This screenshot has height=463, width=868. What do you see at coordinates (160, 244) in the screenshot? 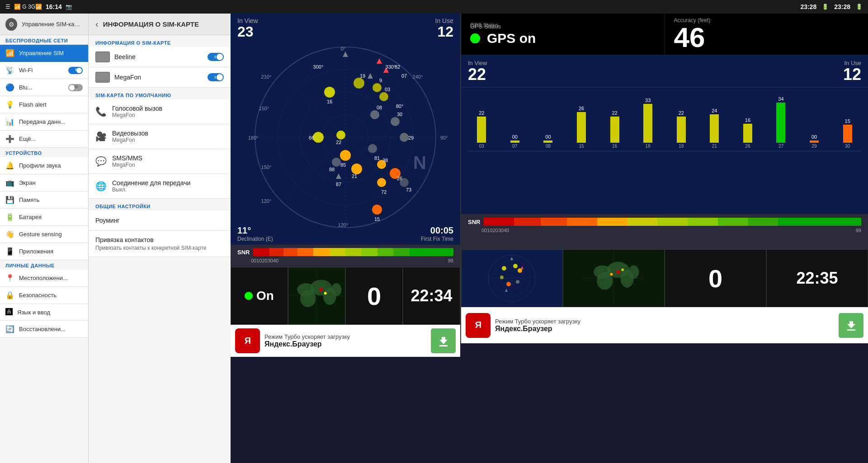
I see `sim-contact-binding: Привязка контактов Привязать контакты к …` at bounding box center [160, 244].